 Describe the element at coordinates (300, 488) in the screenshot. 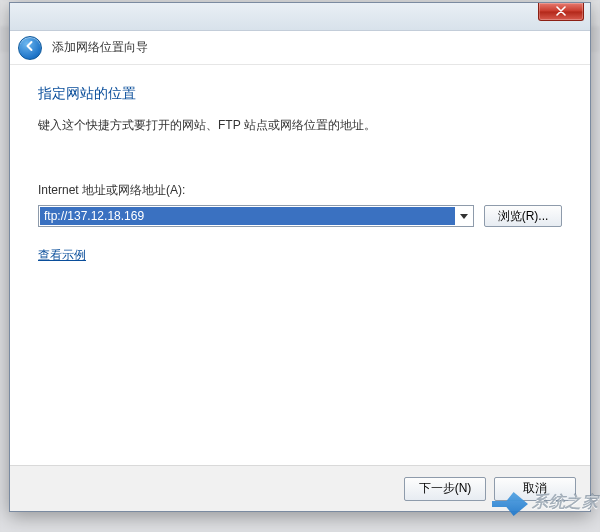

I see `footer: 下一步(N) 取消 系统之家` at that location.